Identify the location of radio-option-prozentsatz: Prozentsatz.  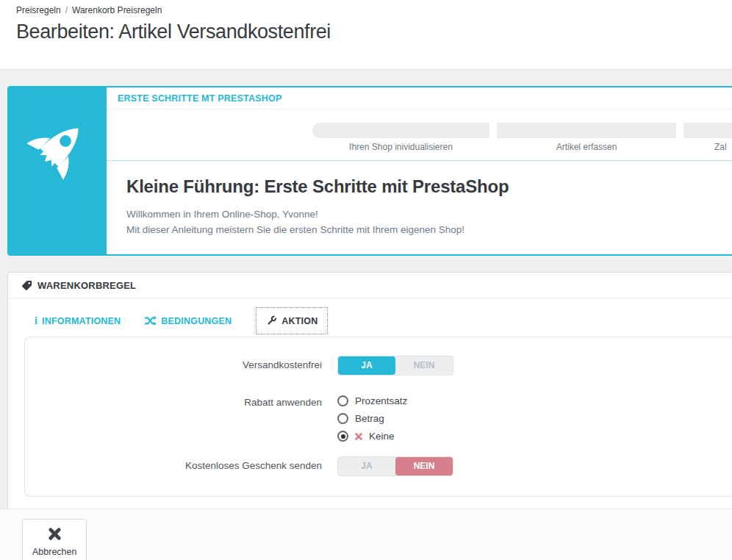
(372, 401).